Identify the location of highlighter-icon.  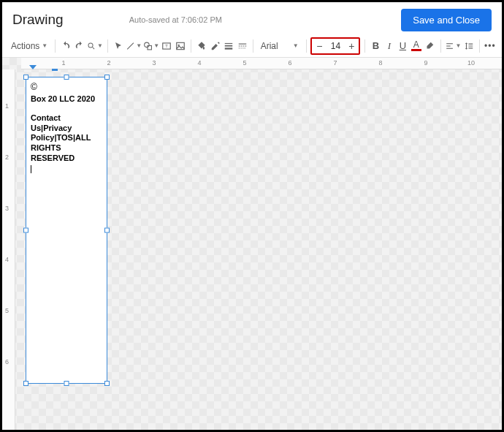
(429, 46).